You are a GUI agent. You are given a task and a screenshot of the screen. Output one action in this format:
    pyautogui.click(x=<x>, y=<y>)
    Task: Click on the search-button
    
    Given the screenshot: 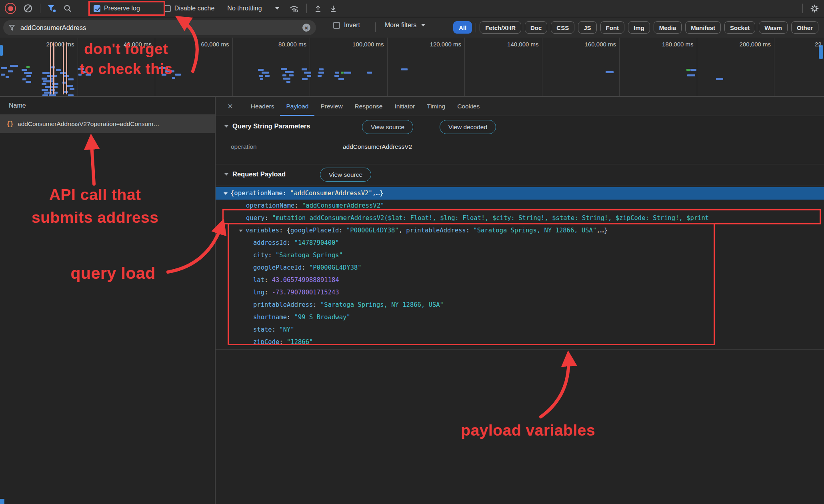 What is the action you would take?
    pyautogui.click(x=68, y=8)
    